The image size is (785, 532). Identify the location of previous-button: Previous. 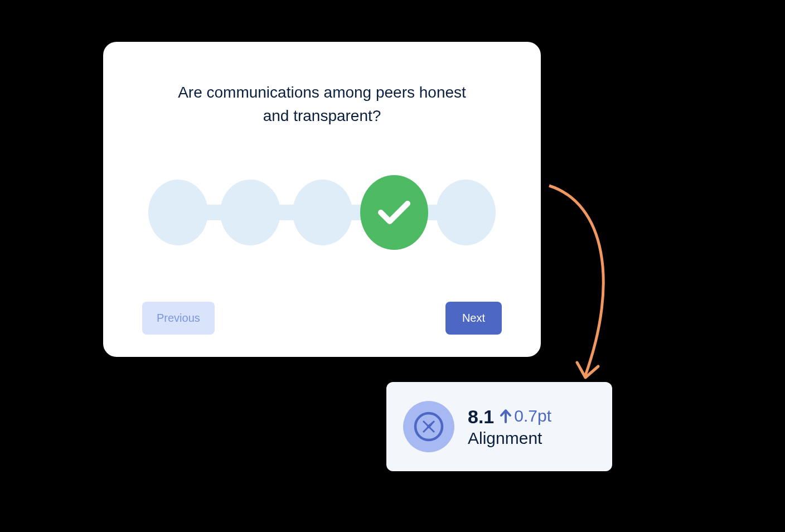
(178, 318).